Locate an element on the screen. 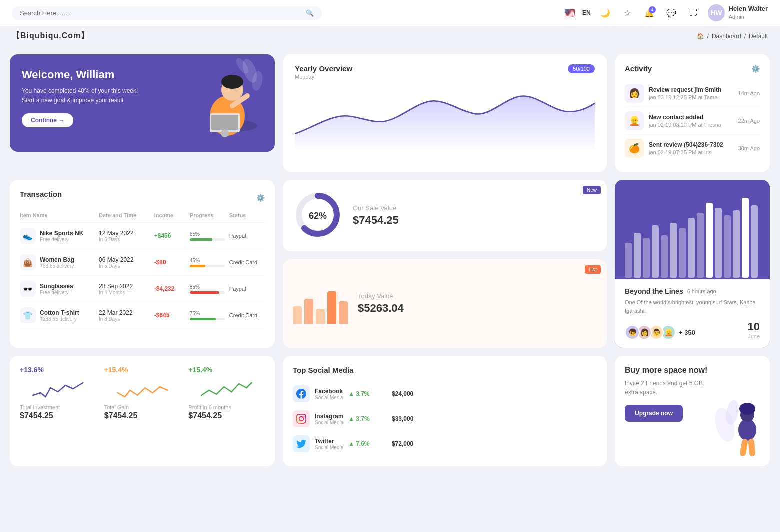 The height and width of the screenshot is (532, 780). notification-badge: 4 is located at coordinates (652, 10).